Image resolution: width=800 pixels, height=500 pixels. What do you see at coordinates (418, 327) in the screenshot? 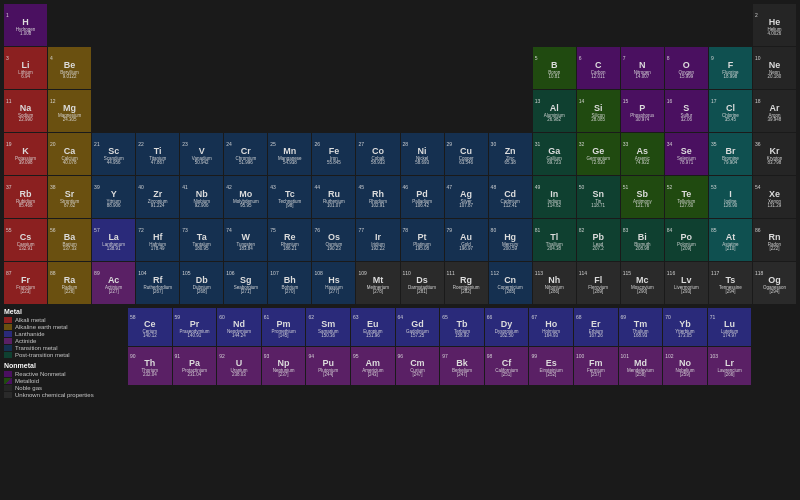
I see `element-gd: 64GdGadolinium157.25` at bounding box center [418, 327].